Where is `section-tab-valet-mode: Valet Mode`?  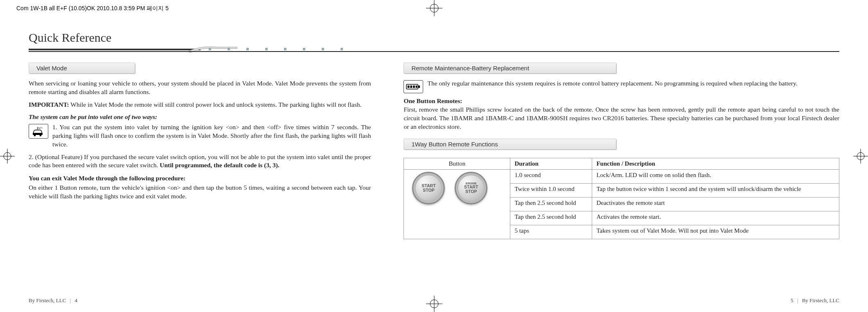
section-tab-valet-mode: Valet Mode is located at coordinates (82, 68).